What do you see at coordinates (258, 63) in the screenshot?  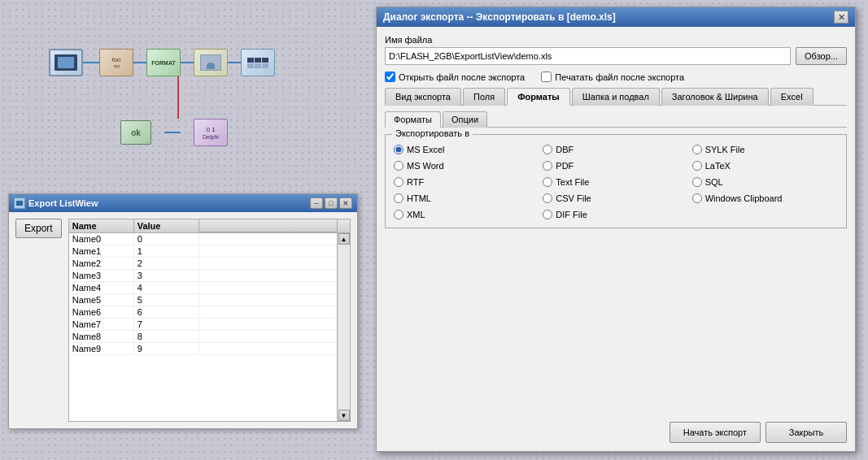 I see `node-table` at bounding box center [258, 63].